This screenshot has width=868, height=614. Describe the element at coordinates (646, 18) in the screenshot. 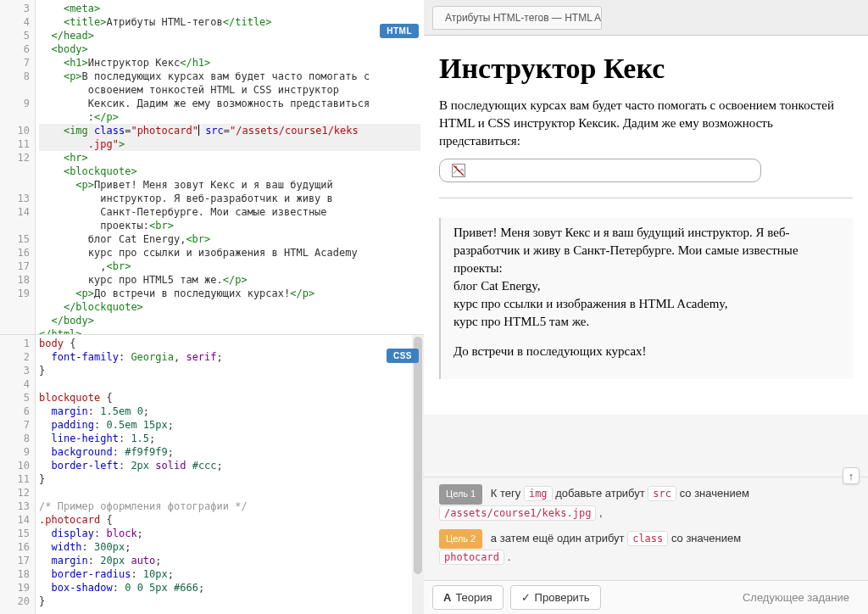

I see `browser-tab-bar: Атрибуты HTML-тегов — HTML Ac` at that location.